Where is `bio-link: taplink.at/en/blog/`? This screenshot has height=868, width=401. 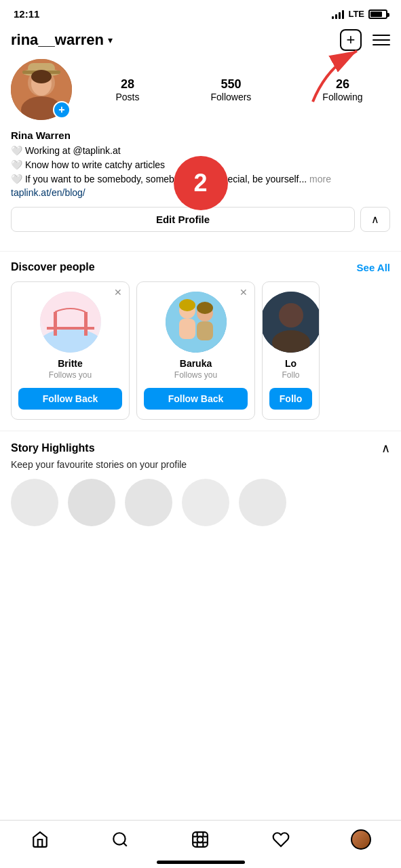
bio-link: taplink.at/en/blog/ is located at coordinates (48, 193).